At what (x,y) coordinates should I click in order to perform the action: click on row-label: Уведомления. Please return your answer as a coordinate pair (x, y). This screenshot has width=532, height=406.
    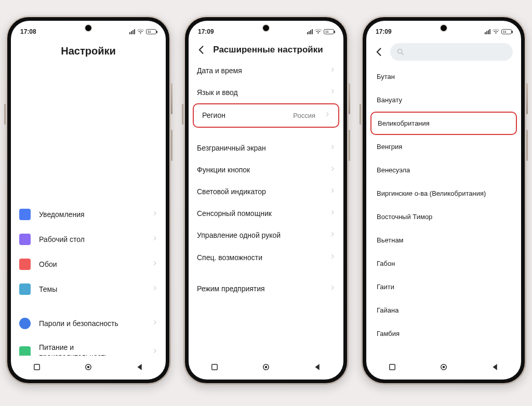
    Looking at the image, I should click on (91, 214).